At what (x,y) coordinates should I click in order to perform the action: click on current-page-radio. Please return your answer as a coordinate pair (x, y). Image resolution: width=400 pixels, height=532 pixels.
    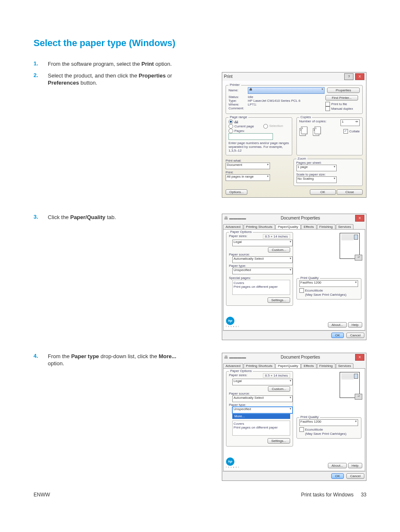
    Looking at the image, I should click on (231, 127).